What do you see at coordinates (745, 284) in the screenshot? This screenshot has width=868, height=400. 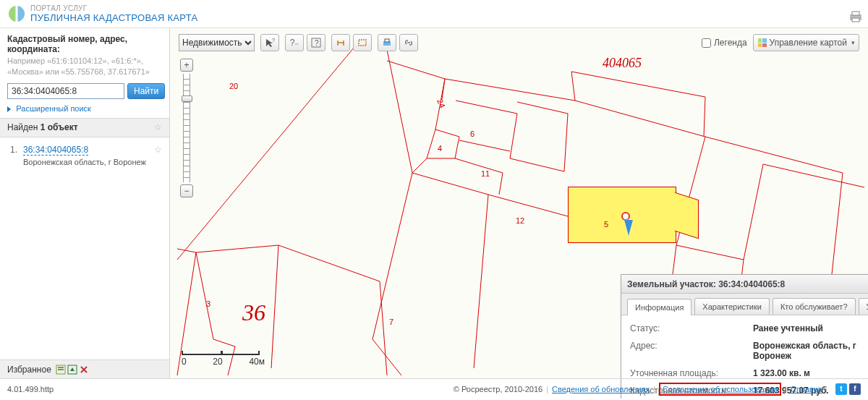 I see `popup-header: Земельный участок: 36:34:0404065:8 ✕` at bounding box center [745, 284].